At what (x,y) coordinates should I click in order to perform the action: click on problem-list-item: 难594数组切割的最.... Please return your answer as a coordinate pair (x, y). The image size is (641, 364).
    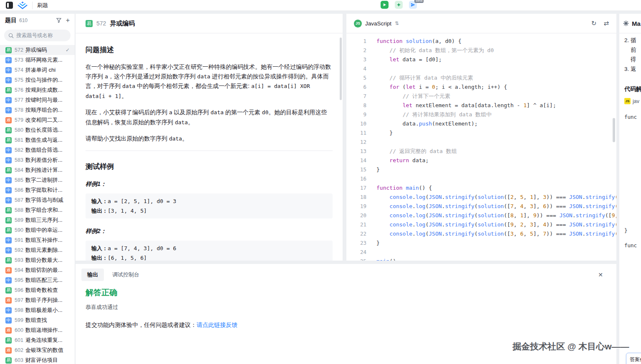
    Looking at the image, I should click on (38, 270).